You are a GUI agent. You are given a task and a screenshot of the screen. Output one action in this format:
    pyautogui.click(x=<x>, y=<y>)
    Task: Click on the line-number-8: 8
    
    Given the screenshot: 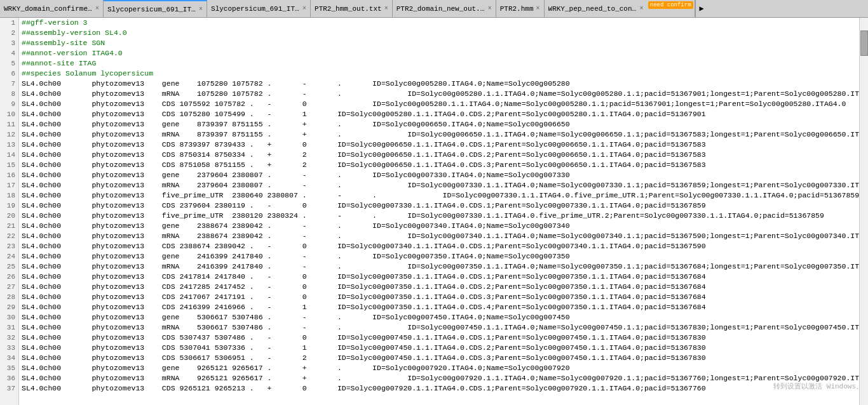 What is the action you would take?
    pyautogui.click(x=9, y=94)
    